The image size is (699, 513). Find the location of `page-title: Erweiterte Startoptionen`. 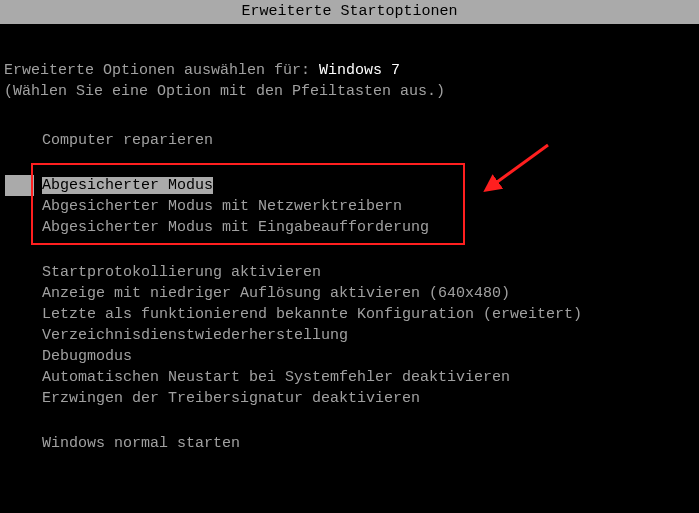

page-title: Erweiterte Startoptionen is located at coordinates (349, 12).